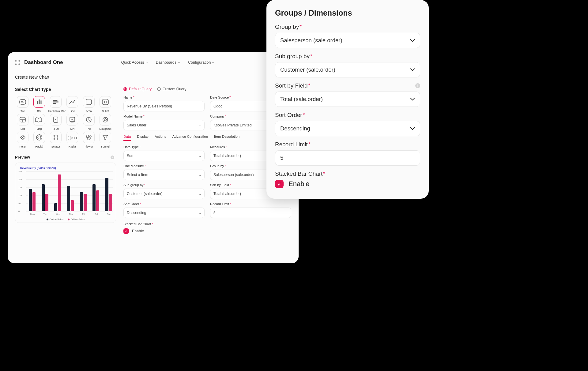 This screenshot has height=371, width=588. Describe the element at coordinates (72, 120) in the screenshot. I see `chart-type-kpi` at that location.